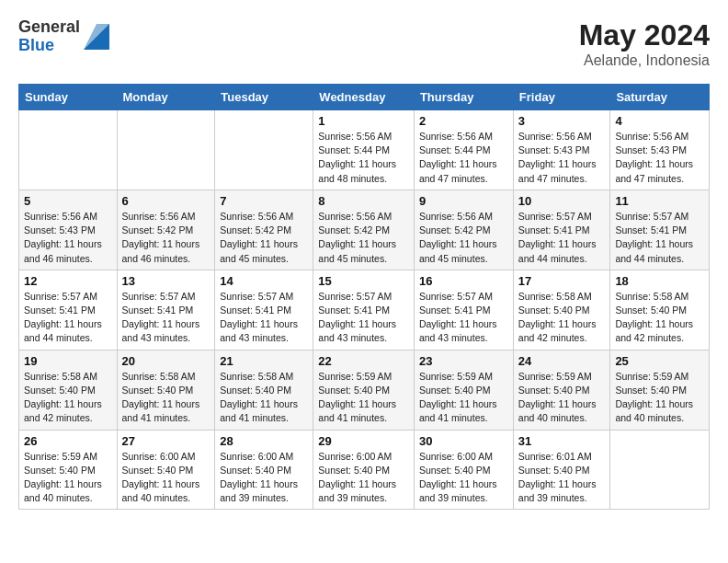 This screenshot has height=563, width=728. I want to click on calendar-cell: 17Sunrise: 5:58 AM Sunset: 5:40 PM Dayli…, so click(562, 309).